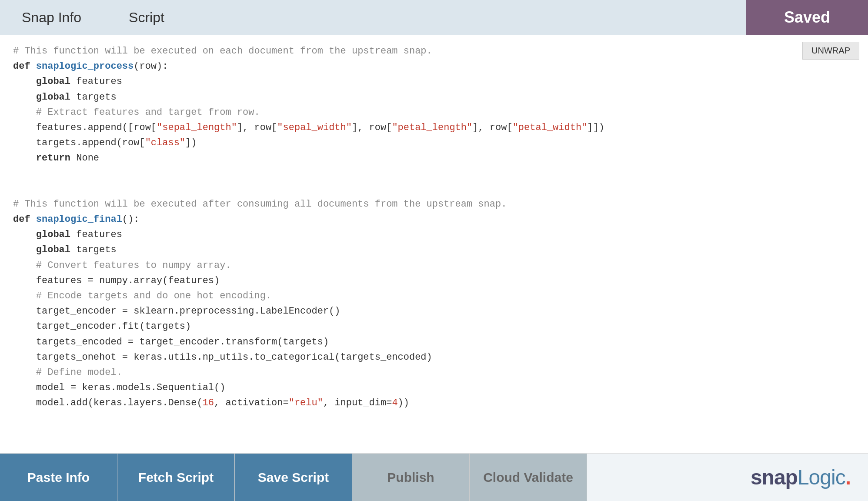  What do you see at coordinates (831, 50) in the screenshot?
I see `unwrap-button: UNWRAP` at bounding box center [831, 50].